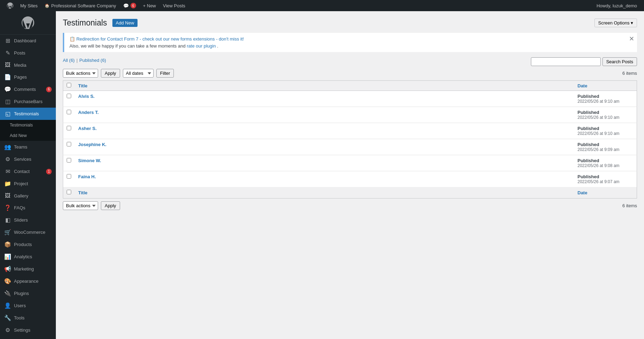 The height and width of the screenshot is (339, 644). What do you see at coordinates (632, 39) in the screenshot?
I see `notice-close-button: ✕` at bounding box center [632, 39].